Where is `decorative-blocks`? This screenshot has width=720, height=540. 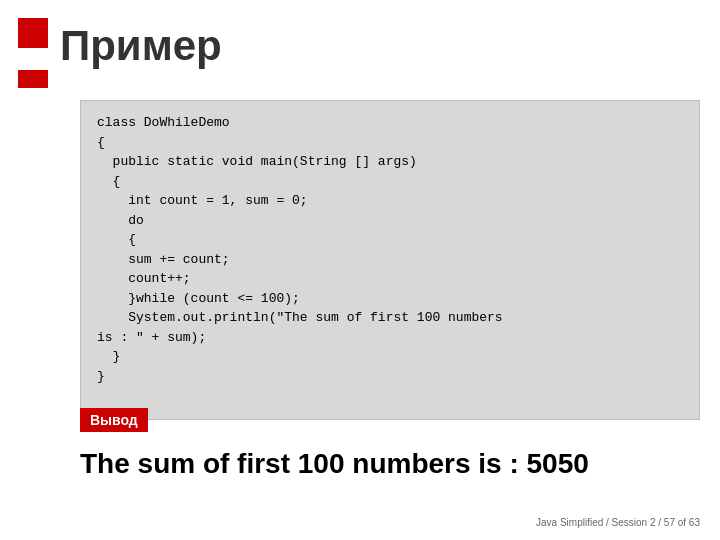 decorative-blocks is located at coordinates (33, 53).